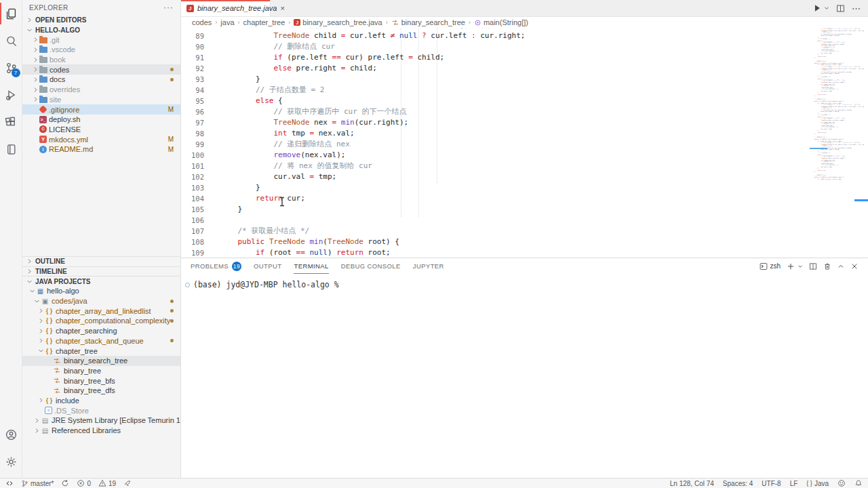 The image size is (868, 488). I want to click on activity-run-debug-icon, so click(11, 95).